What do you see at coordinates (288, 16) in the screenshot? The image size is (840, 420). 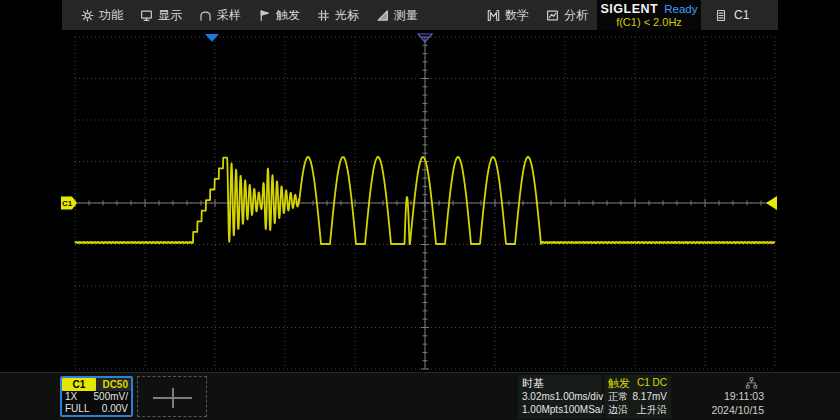 I see `menu-label: 触发` at bounding box center [288, 16].